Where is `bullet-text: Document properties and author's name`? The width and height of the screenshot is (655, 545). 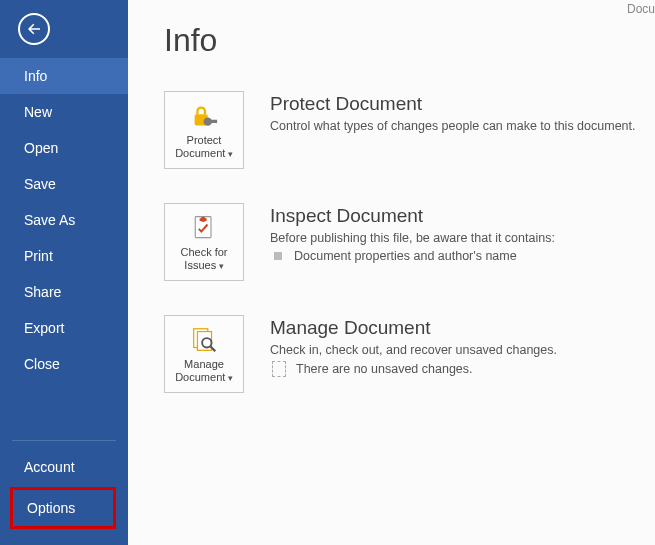 bullet-text: Document properties and author's name is located at coordinates (406, 256).